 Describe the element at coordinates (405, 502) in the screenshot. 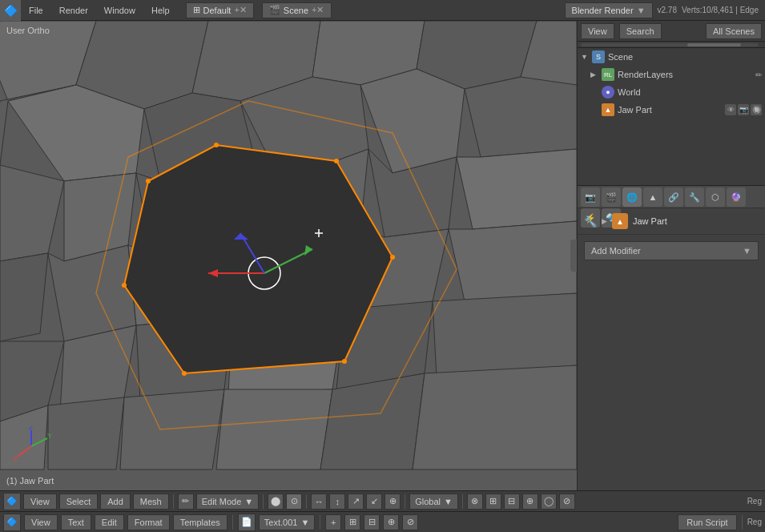

I see `divider4` at that location.